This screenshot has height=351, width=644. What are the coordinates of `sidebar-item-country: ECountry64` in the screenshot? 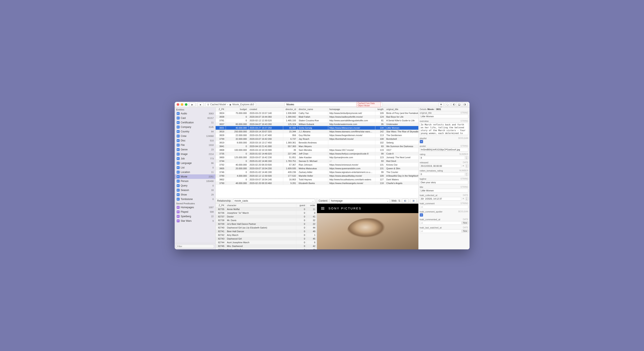 It's located at (195, 132).